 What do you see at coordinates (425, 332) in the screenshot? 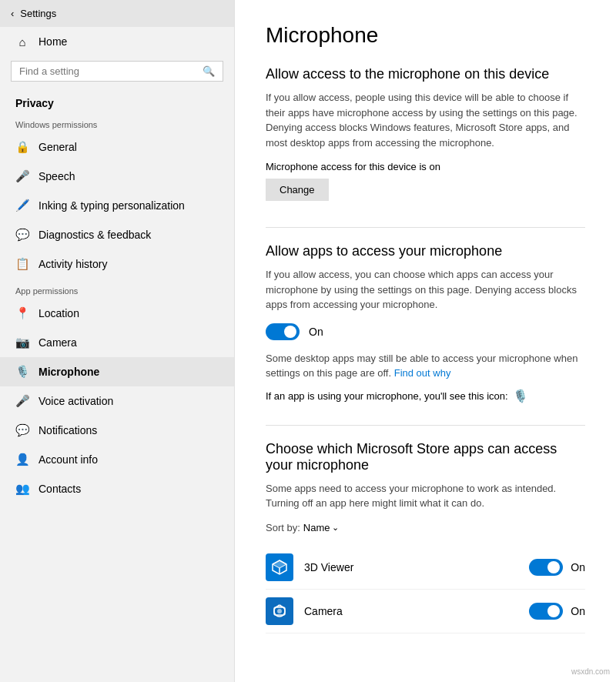
I see `apps-access-toggle-row: On` at bounding box center [425, 332].